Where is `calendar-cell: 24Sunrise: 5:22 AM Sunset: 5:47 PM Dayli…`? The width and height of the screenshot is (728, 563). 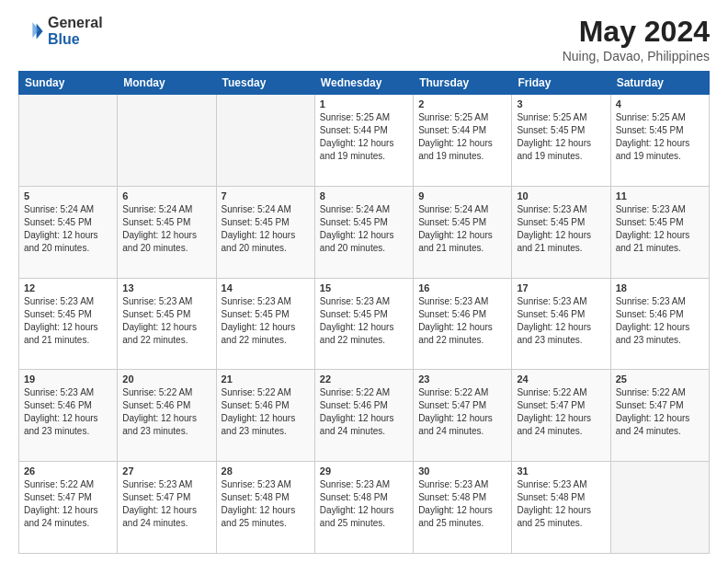
calendar-cell: 24Sunrise: 5:22 AM Sunset: 5:47 PM Dayli… is located at coordinates (561, 416).